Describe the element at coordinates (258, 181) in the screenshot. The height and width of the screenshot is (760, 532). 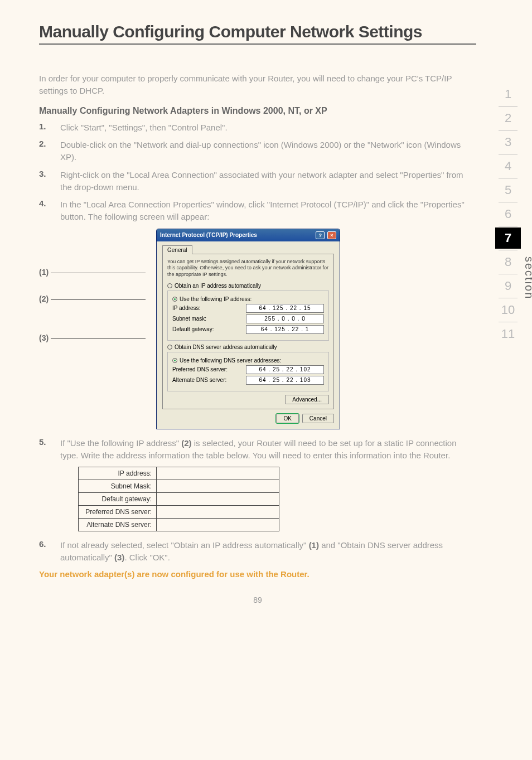
I see `step-3: 3. Right-click on the "Local Area Connec…` at that location.